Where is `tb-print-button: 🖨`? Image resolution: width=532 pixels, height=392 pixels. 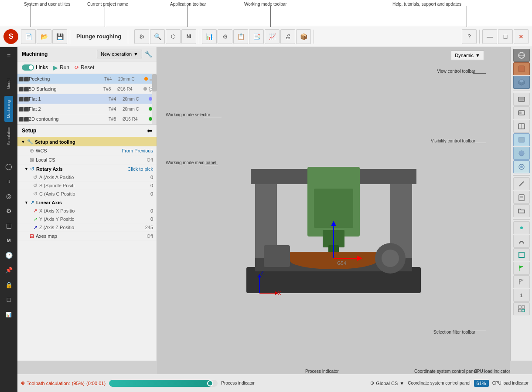
tb-print-button: 🖨 is located at coordinates (288, 37).